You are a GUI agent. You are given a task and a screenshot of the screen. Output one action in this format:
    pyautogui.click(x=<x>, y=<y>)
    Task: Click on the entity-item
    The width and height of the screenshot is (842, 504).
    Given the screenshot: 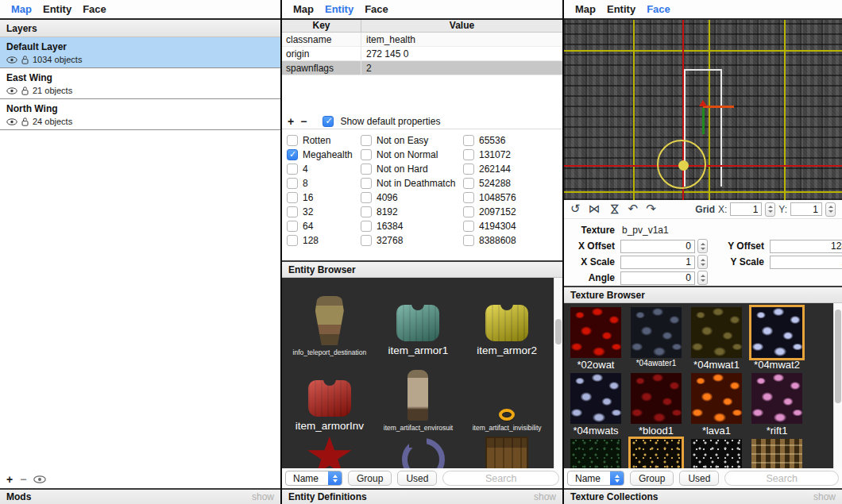 What is the action you would take?
    pyautogui.click(x=419, y=450)
    